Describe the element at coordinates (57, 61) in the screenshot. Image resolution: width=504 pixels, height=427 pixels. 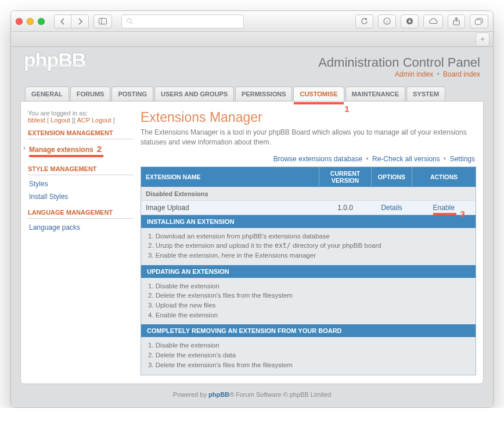
I see `phpbb-logo: phpBB® creating communities` at that location.